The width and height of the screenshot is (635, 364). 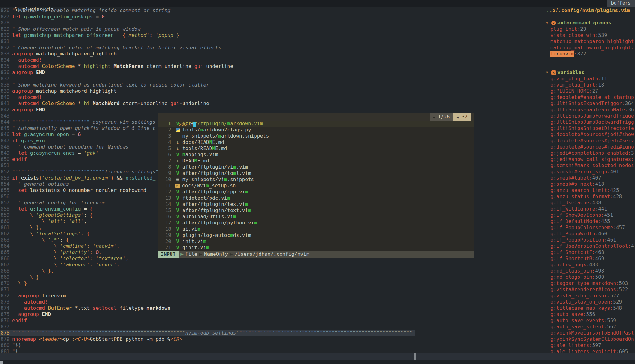 I want to click on code-line: 830let g:matchup_matchparen_offscreen = …, so click(x=272, y=35).